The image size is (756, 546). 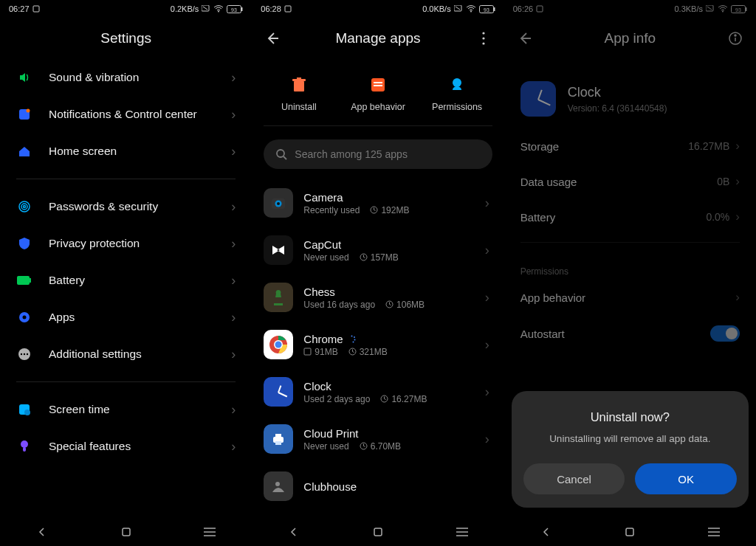 What do you see at coordinates (378, 483) in the screenshot?
I see `app-row-clubhouse: Clubhouse` at bounding box center [378, 483].